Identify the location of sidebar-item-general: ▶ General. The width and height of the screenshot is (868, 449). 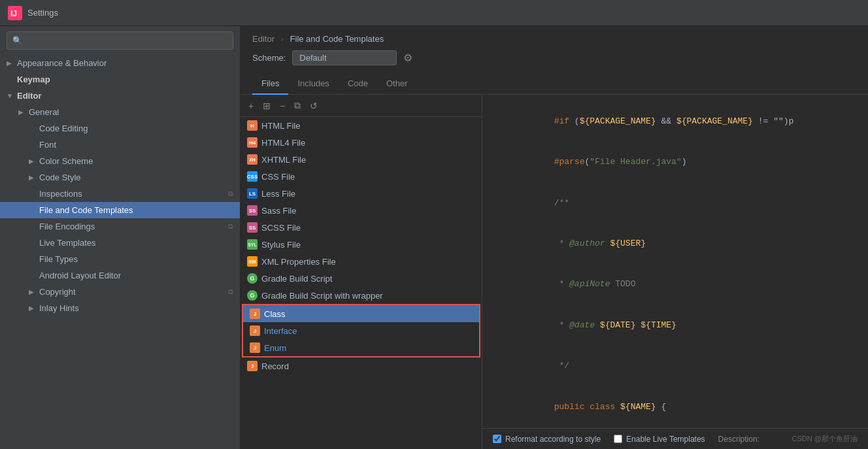
(120, 112).